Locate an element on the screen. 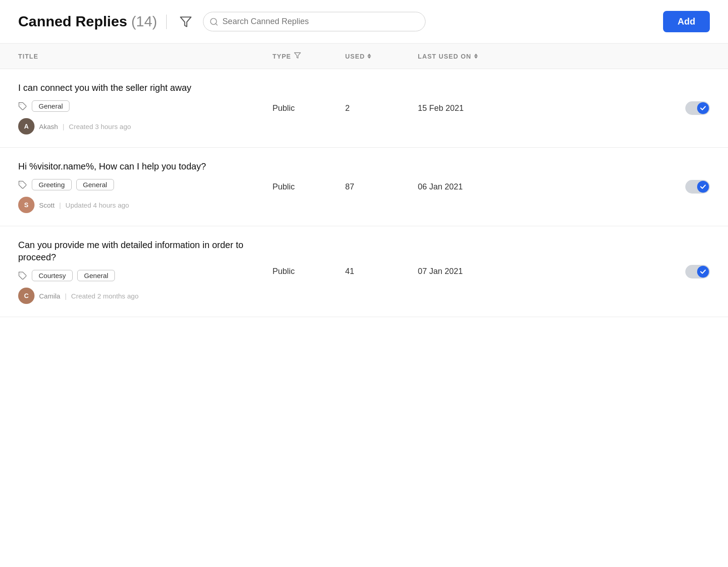 This screenshot has width=728, height=567. col-header-title: TITLE is located at coordinates (145, 56).